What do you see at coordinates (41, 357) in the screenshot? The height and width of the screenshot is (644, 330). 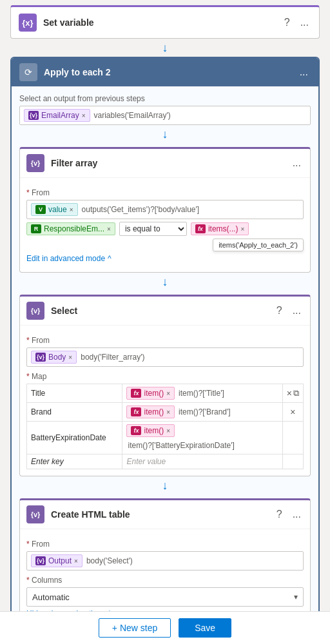 I see `var-icon-2: {v}` at bounding box center [41, 357].